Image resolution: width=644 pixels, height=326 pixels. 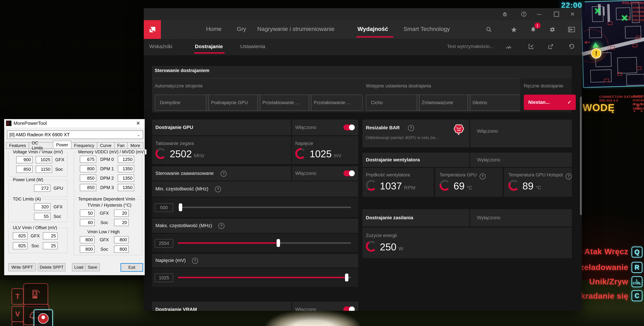 I want to click on hotkey-partial, so click(x=18, y=324).